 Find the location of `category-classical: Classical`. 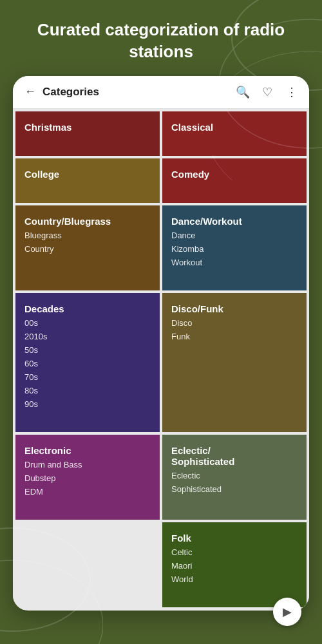

category-classical: Classical is located at coordinates (234, 134).